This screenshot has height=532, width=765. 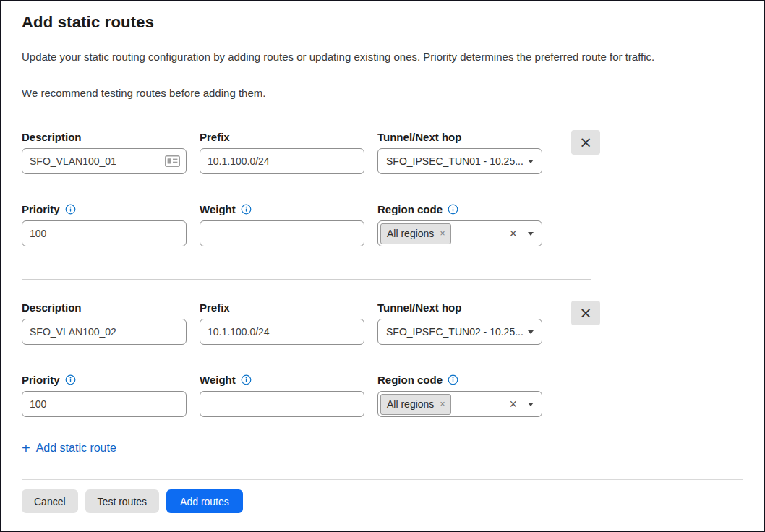 I want to click on test-routes-button: Test routes, so click(x=122, y=502).